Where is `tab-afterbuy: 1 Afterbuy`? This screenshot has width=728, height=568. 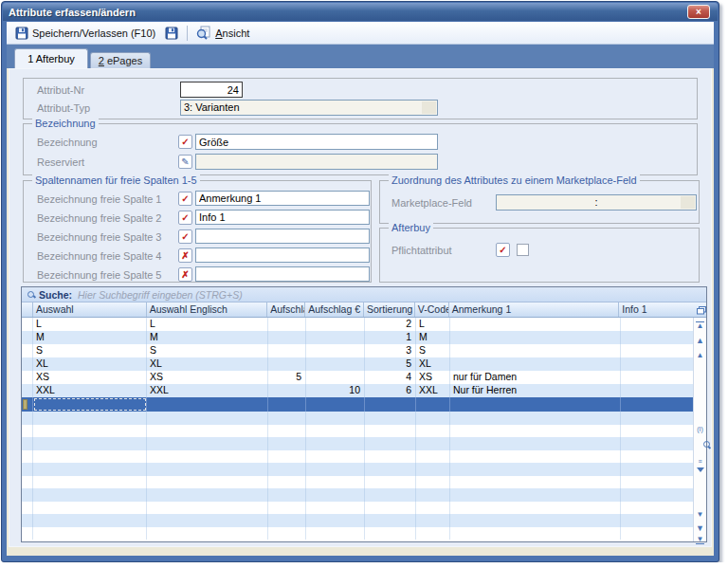 tab-afterbuy: 1 Afterbuy is located at coordinates (51, 59).